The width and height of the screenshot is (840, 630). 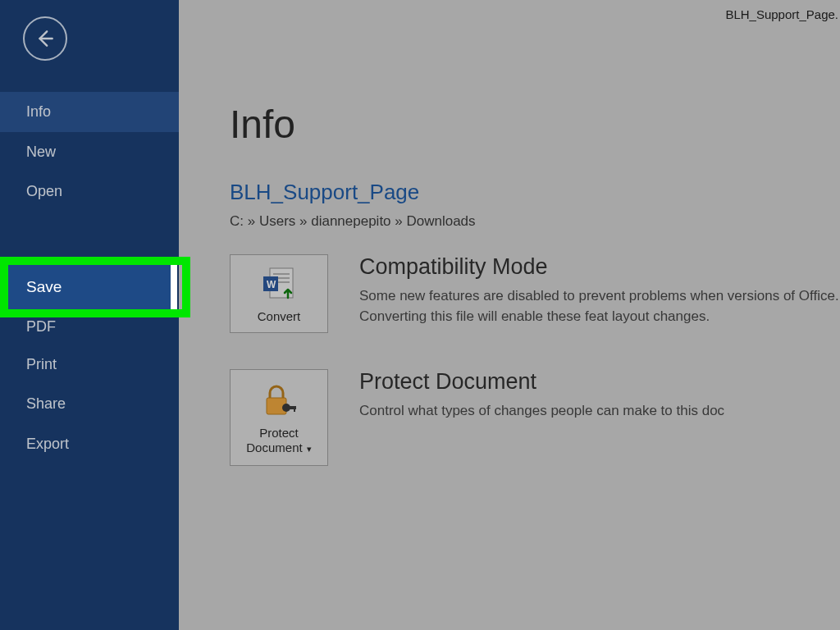 I want to click on save-highlight-edge, so click(x=174, y=287).